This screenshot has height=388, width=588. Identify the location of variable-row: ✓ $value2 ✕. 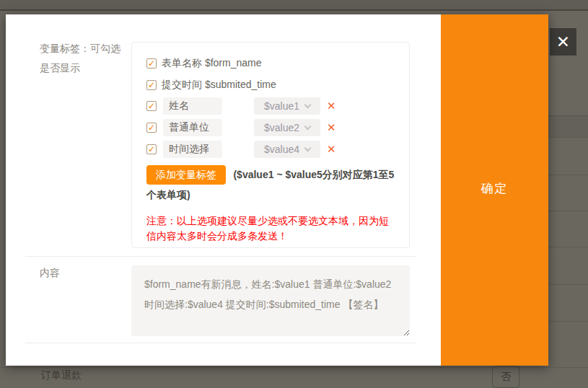
(271, 128).